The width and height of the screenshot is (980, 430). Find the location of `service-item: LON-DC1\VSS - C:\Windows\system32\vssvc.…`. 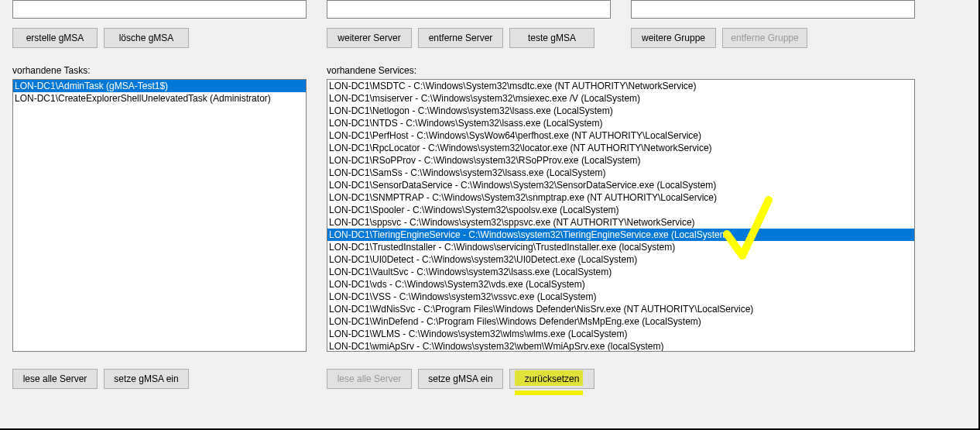

service-item: LON-DC1\VSS - C:\Windows\system32\vssvc.… is located at coordinates (621, 297).